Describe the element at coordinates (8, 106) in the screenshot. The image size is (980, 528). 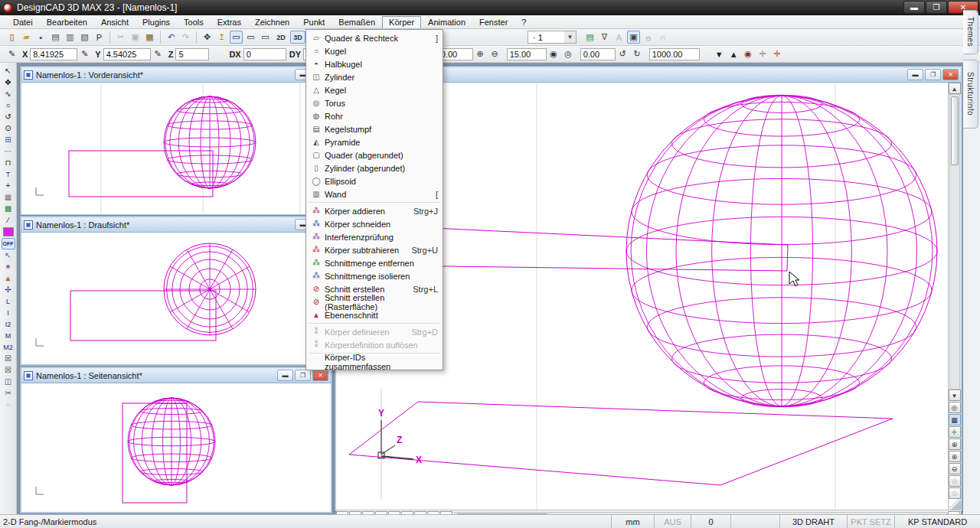
I see `circle-tool-icon: ○` at that location.